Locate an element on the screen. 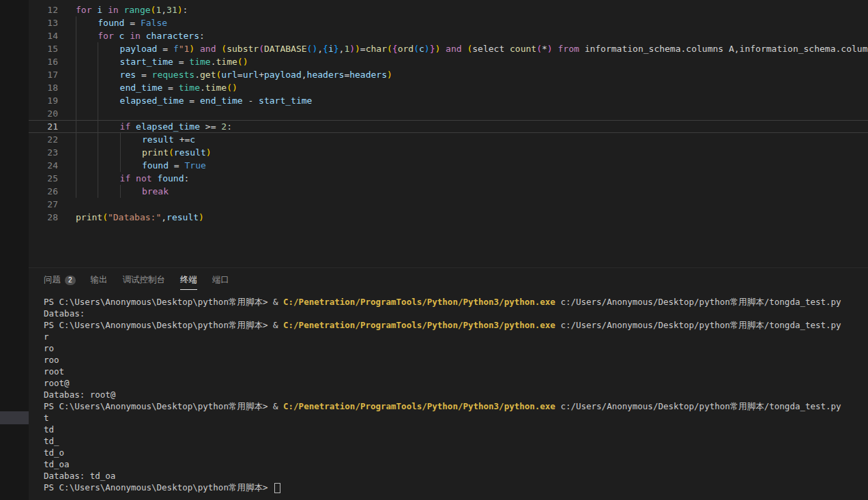 This screenshot has width=868, height=500. code-token: = is located at coordinates (143, 75).